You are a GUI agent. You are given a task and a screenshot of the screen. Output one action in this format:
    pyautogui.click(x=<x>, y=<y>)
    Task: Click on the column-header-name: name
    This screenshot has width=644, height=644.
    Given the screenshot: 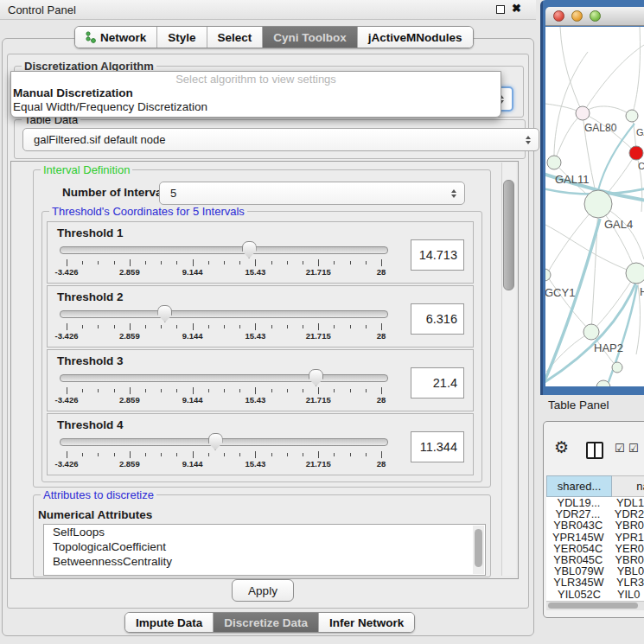 What is the action you would take?
    pyautogui.click(x=628, y=486)
    